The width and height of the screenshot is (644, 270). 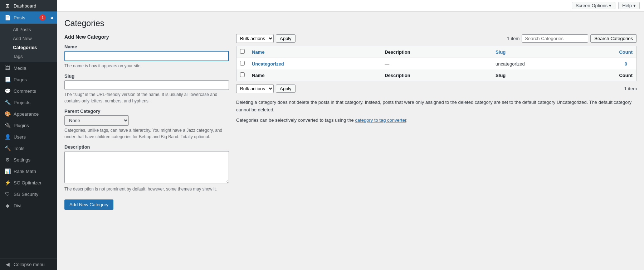 What do you see at coordinates (29, 57) in the screenshot?
I see `sidebar-sub-tags: Tags` at bounding box center [29, 57].